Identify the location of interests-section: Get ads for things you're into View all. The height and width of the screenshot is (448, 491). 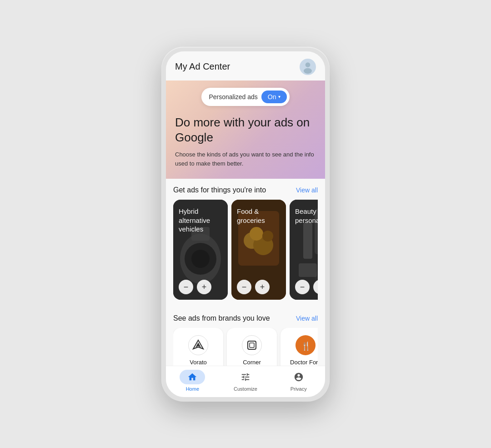
(246, 243).